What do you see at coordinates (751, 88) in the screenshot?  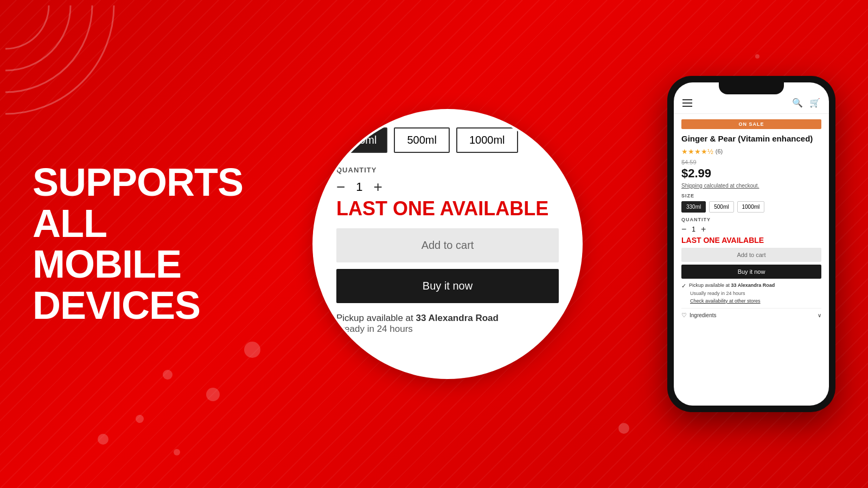 I see `phone-notch` at bounding box center [751, 88].